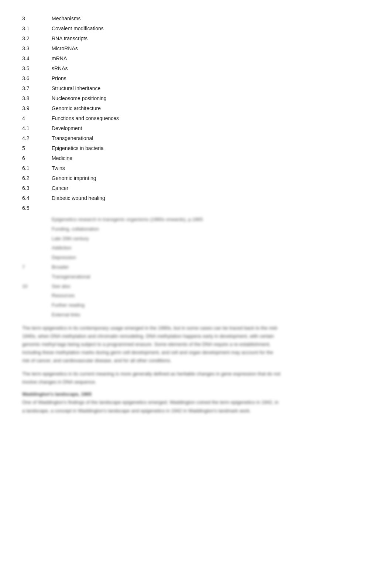  I want to click on toc-item: 3.7Structural inheritance, so click(196, 89).